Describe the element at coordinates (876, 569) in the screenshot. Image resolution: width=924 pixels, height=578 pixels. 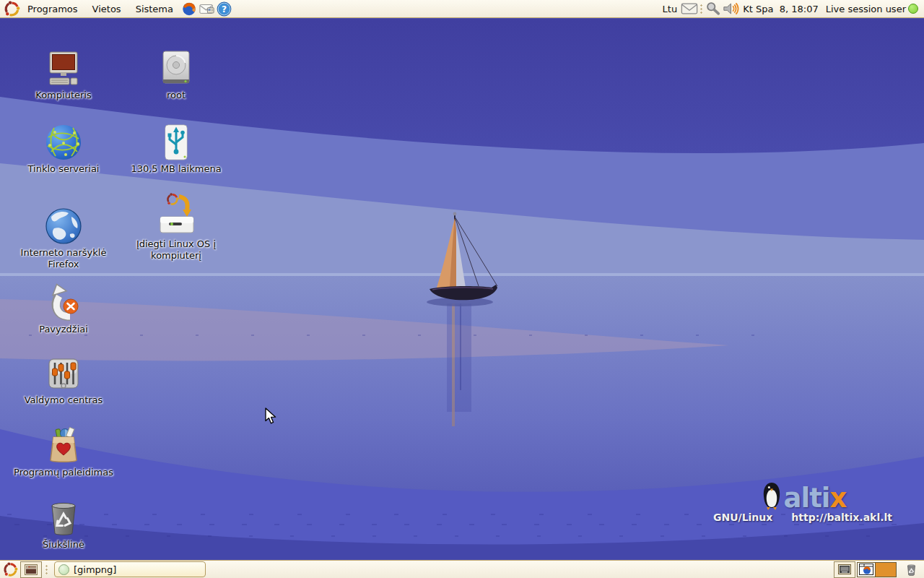
I see `workspace-switcher` at that location.